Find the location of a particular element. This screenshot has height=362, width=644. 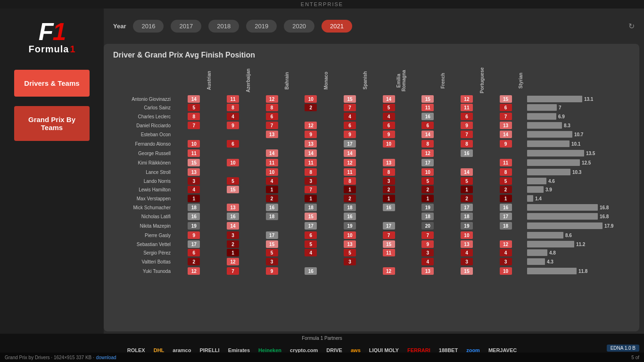

col-bahrain: Bahrain is located at coordinates (272, 81).